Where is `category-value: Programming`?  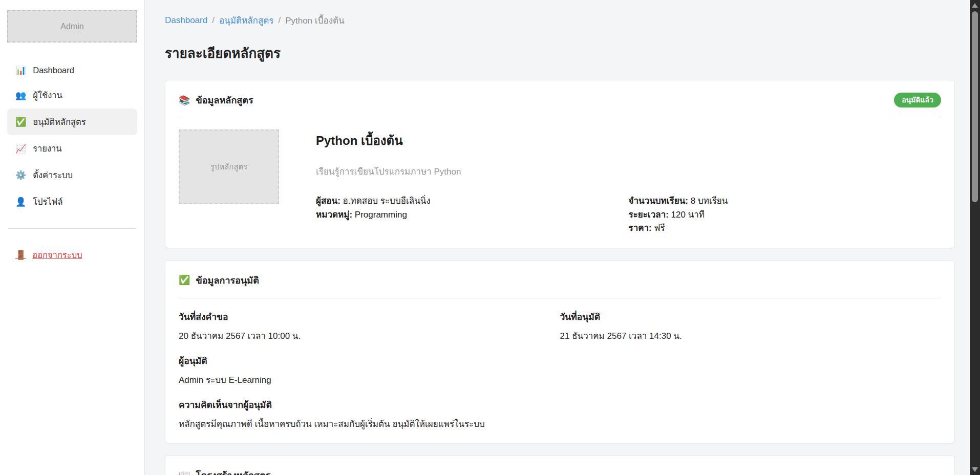
category-value: Programming is located at coordinates (381, 215).